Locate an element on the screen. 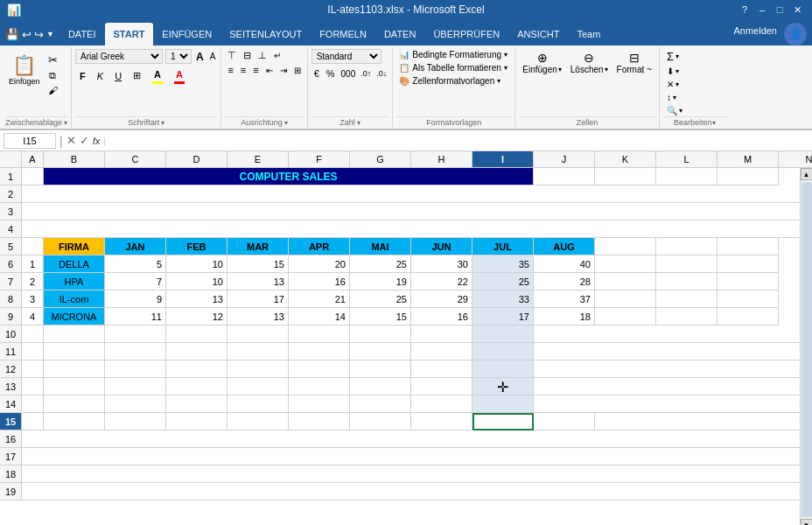  cell-D9: 12 is located at coordinates (197, 317).